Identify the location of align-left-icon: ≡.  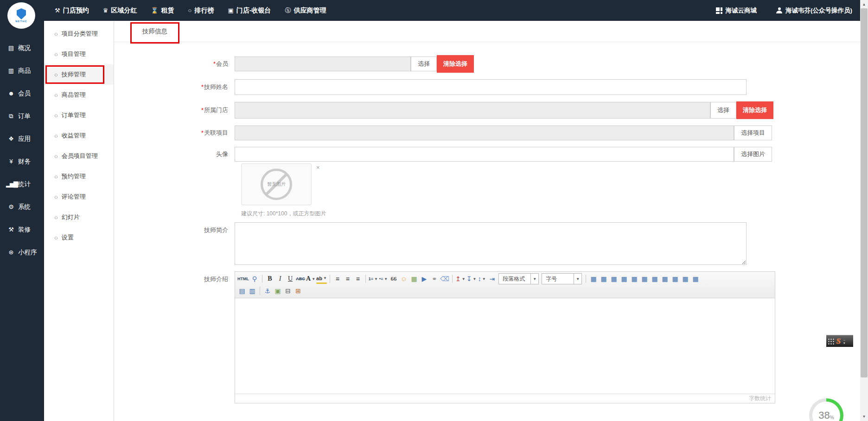
(338, 279).